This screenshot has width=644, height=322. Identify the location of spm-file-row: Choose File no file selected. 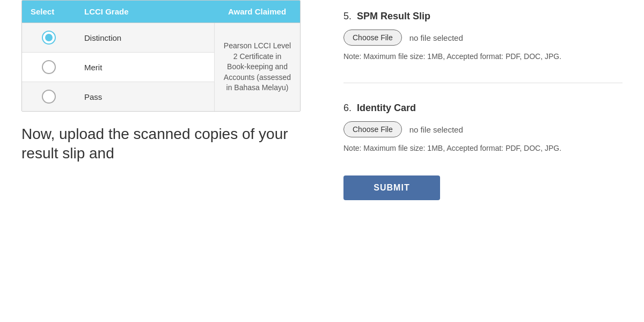
(483, 38).